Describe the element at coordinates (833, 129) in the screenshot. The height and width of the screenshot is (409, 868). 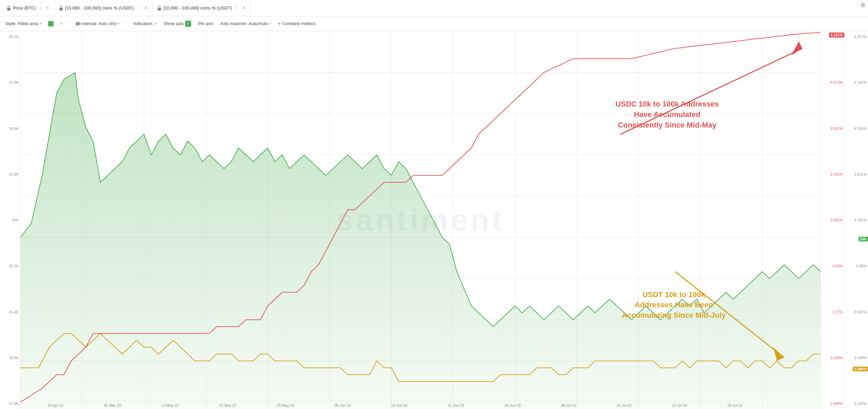
I see `y-r1-val-3: 3.912%` at that location.